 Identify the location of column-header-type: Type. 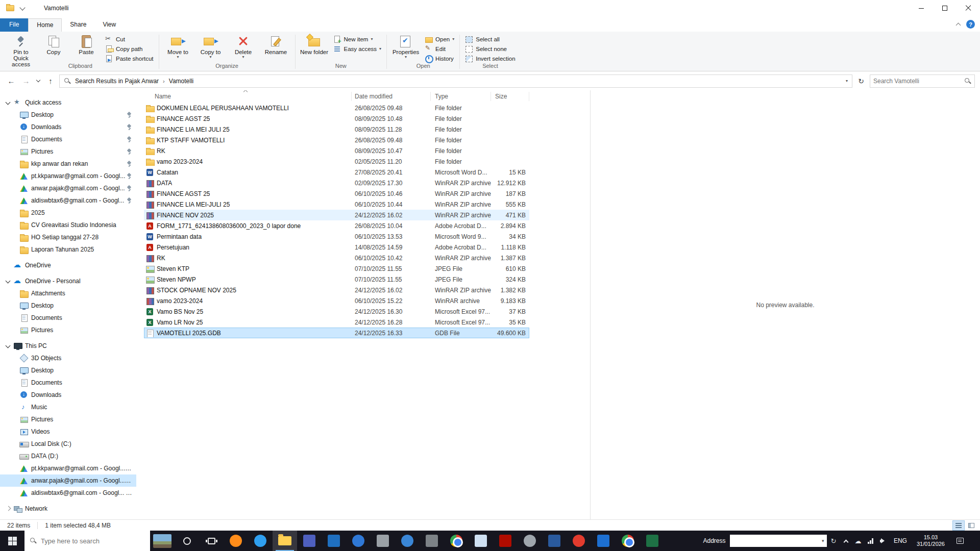
(461, 96).